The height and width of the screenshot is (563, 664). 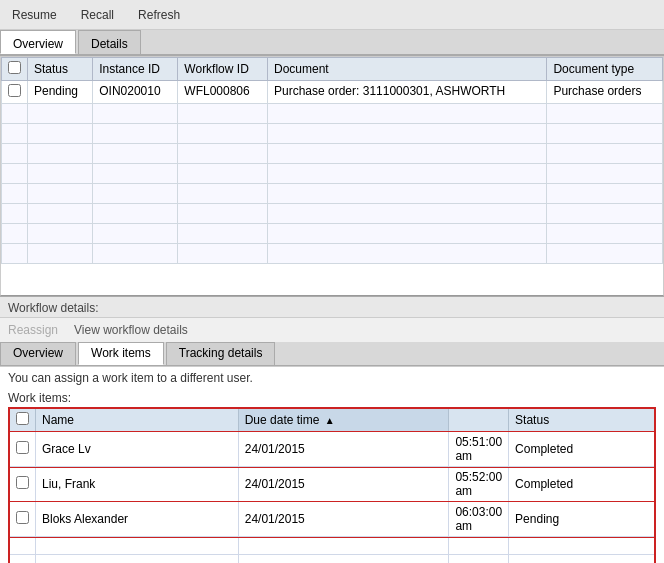 I want to click on menu-refresh: Refresh, so click(x=159, y=15).